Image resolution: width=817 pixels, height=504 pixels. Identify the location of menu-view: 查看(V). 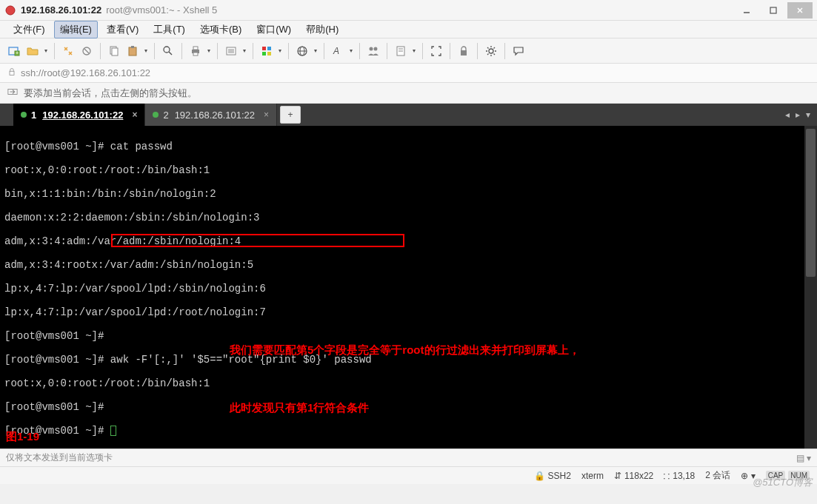
(123, 30).